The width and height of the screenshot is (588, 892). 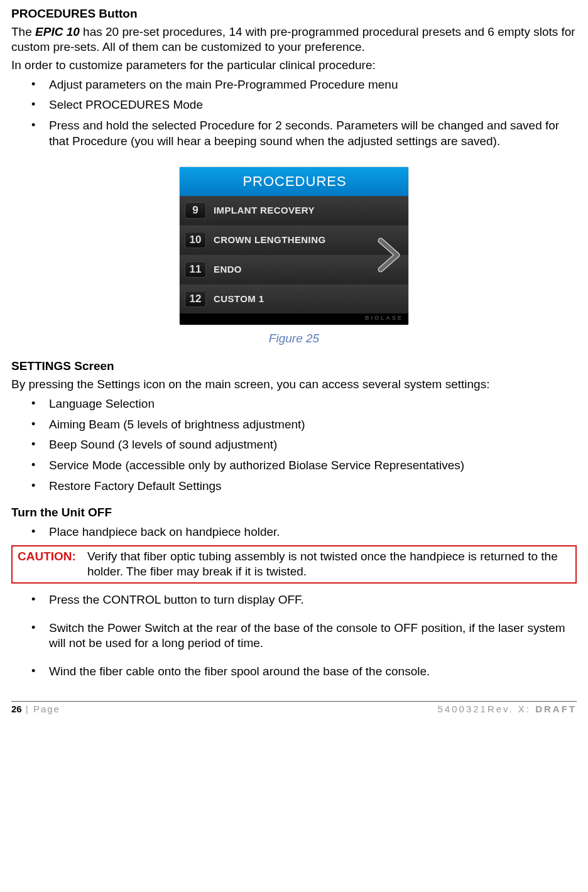 What do you see at coordinates (294, 466) in the screenshot?
I see `list-item: Service Mode (accessible only by authori…` at bounding box center [294, 466].